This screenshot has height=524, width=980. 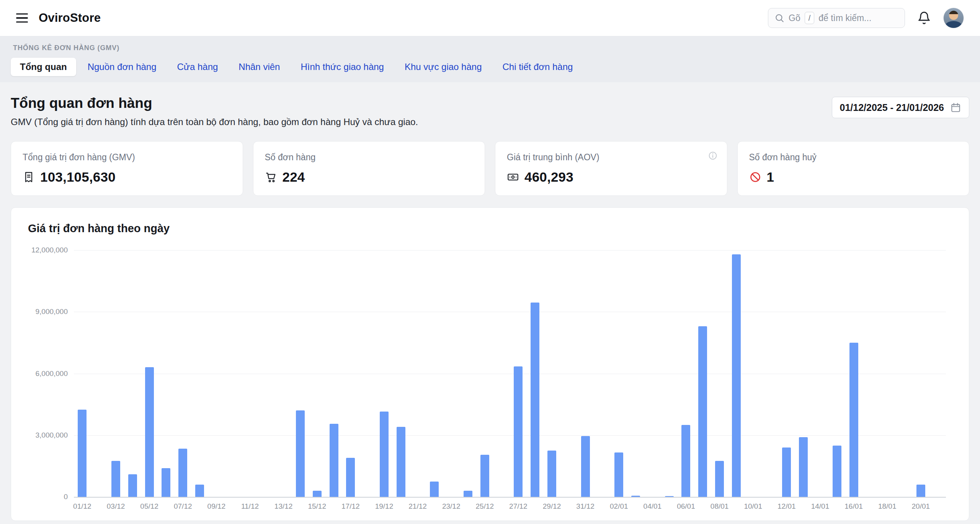 I want to click on stat-cards-row: Tổng giá trị đơn hàng (GMV)103,105,630Số…, so click(x=490, y=168).